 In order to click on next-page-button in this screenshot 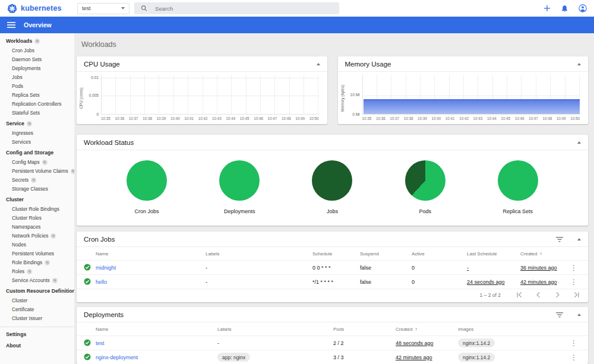, I will do `click(557, 295)`.